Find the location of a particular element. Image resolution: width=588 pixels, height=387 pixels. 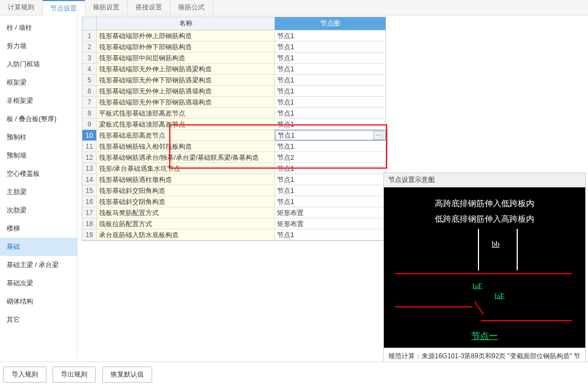

reset-button: 恢复默认值 is located at coordinates (127, 375).